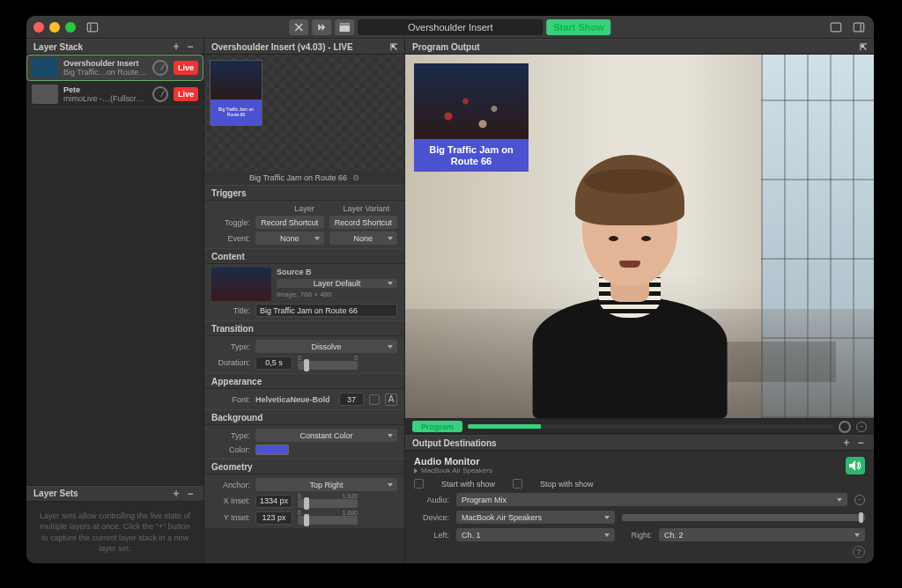  What do you see at coordinates (328, 503) in the screenshot?
I see `geometry-xinset-slider` at bounding box center [328, 503].